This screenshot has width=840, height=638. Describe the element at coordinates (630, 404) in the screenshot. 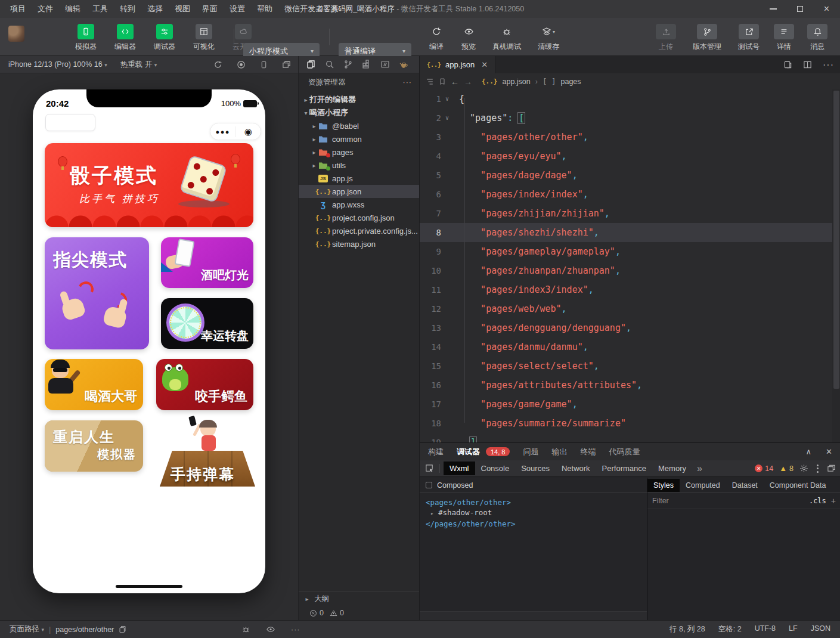

I see `code-line-17: 17 "pages/game/game",` at that location.